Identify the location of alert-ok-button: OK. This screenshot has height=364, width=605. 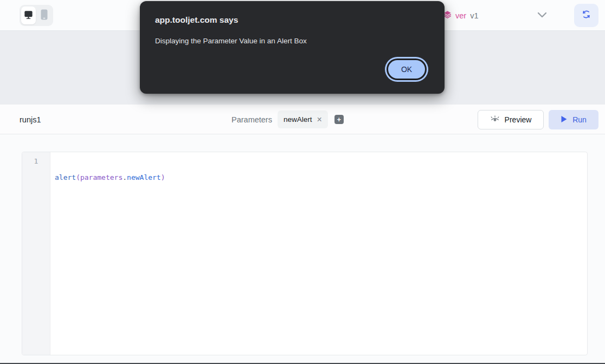
(407, 69).